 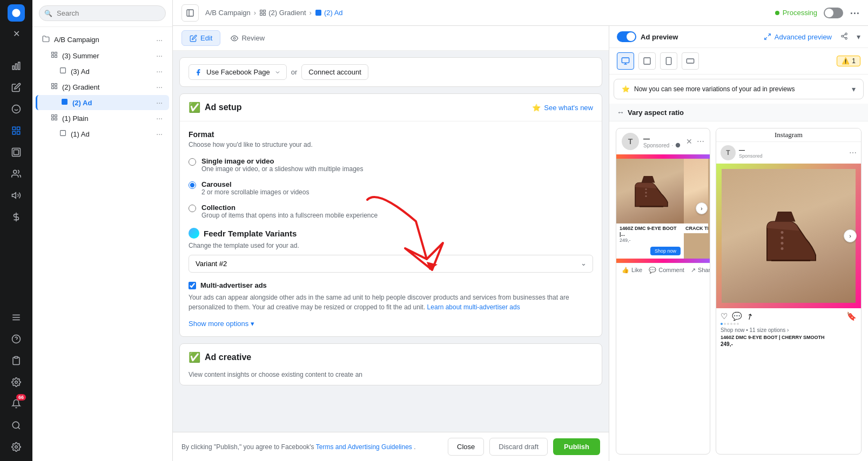 What do you see at coordinates (850, 236) in the screenshot?
I see `ig-carousel-next: ›` at bounding box center [850, 236].